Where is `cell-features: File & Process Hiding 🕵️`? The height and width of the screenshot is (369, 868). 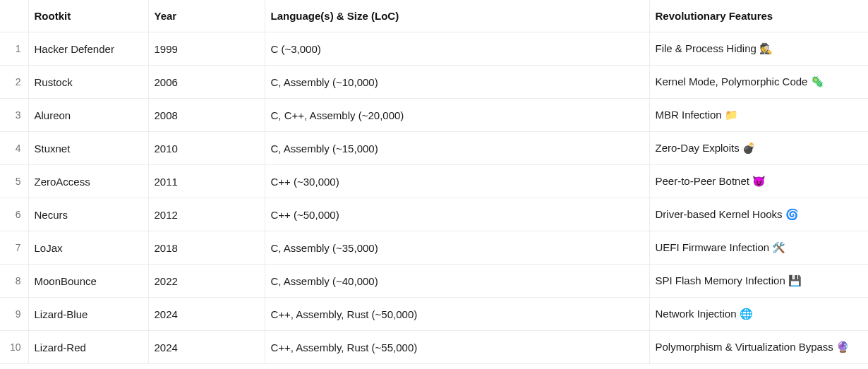 cell-features: File & Process Hiding 🕵️ is located at coordinates (759, 49).